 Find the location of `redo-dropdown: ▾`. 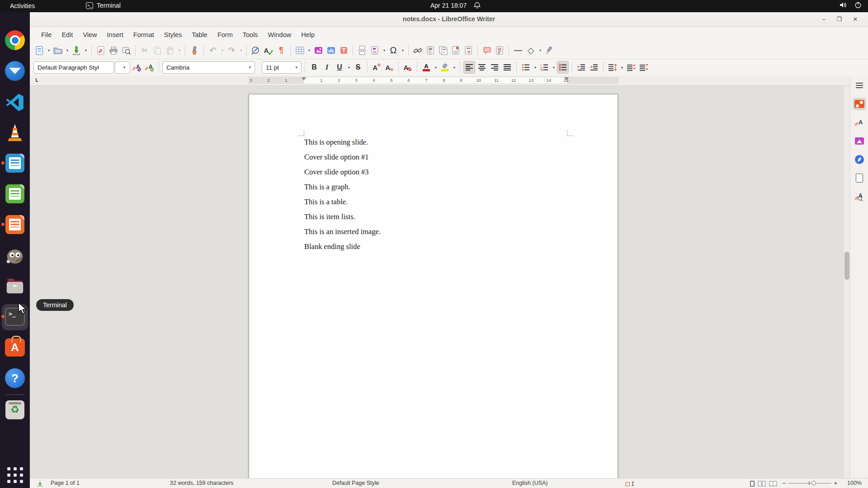

redo-dropdown: ▾ is located at coordinates (241, 51).